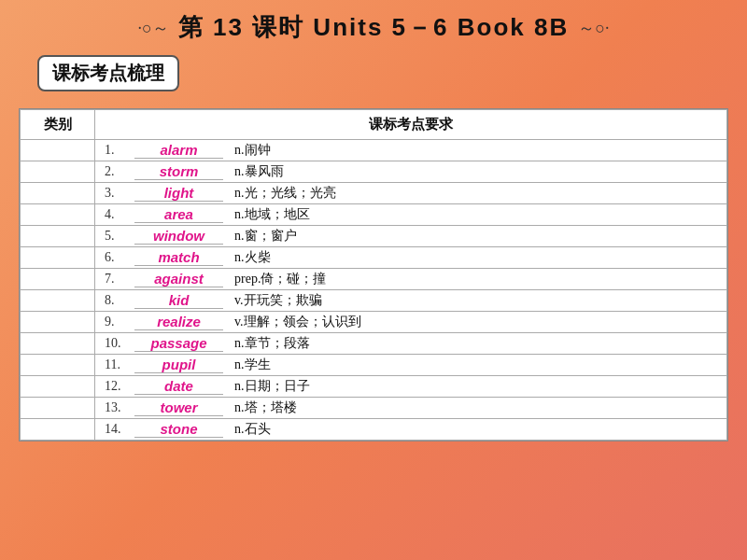 The image size is (747, 560). Describe the element at coordinates (374, 301) in the screenshot. I see `table-row: 8.kidv.开玩笑；欺骗` at that location.